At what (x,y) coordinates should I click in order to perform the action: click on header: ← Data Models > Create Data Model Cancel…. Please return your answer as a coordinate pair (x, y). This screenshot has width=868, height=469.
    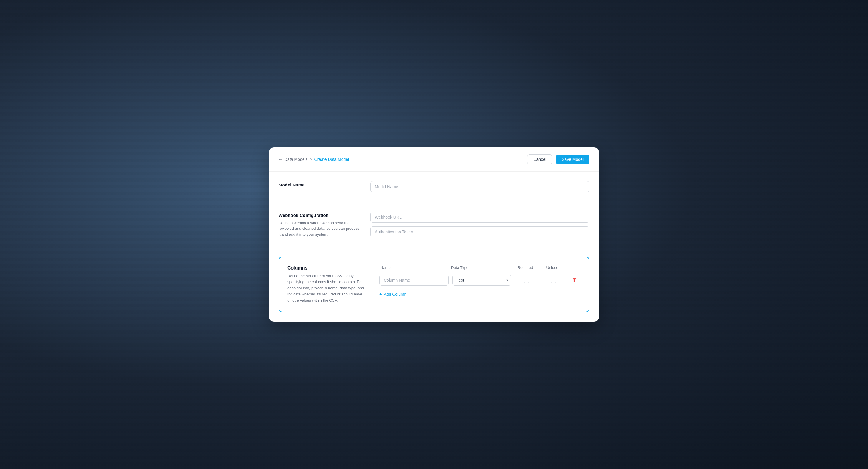
    Looking at the image, I should click on (434, 159).